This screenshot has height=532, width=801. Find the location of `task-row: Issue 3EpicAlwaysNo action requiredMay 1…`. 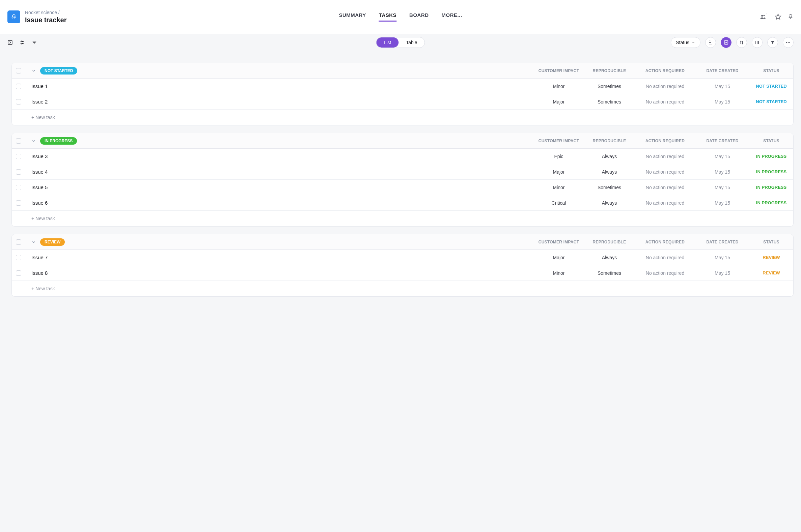

task-row: Issue 3EpicAlwaysNo action requiredMay 1… is located at coordinates (403, 156).